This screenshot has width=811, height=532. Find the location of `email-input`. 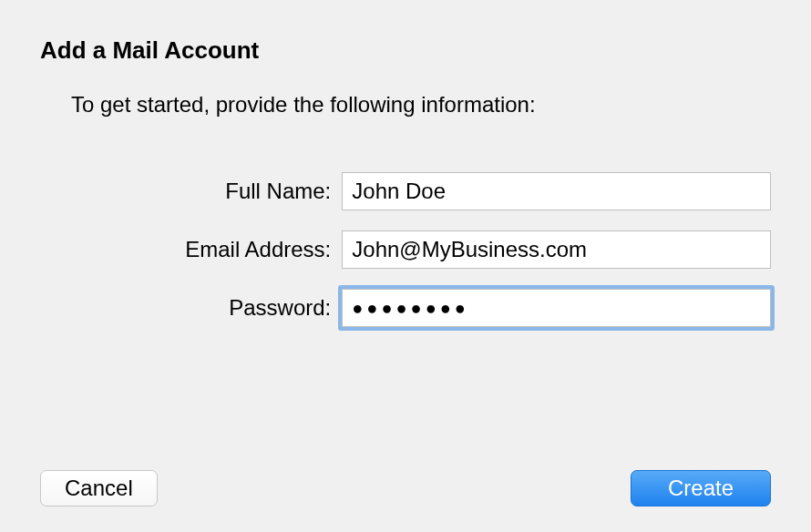

email-input is located at coordinates (556, 250).